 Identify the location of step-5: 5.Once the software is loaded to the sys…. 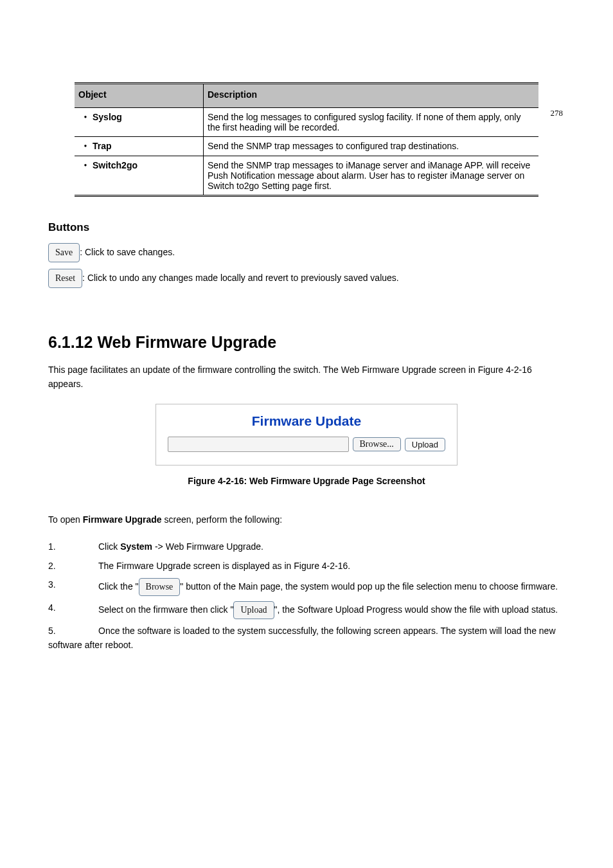
(306, 638).